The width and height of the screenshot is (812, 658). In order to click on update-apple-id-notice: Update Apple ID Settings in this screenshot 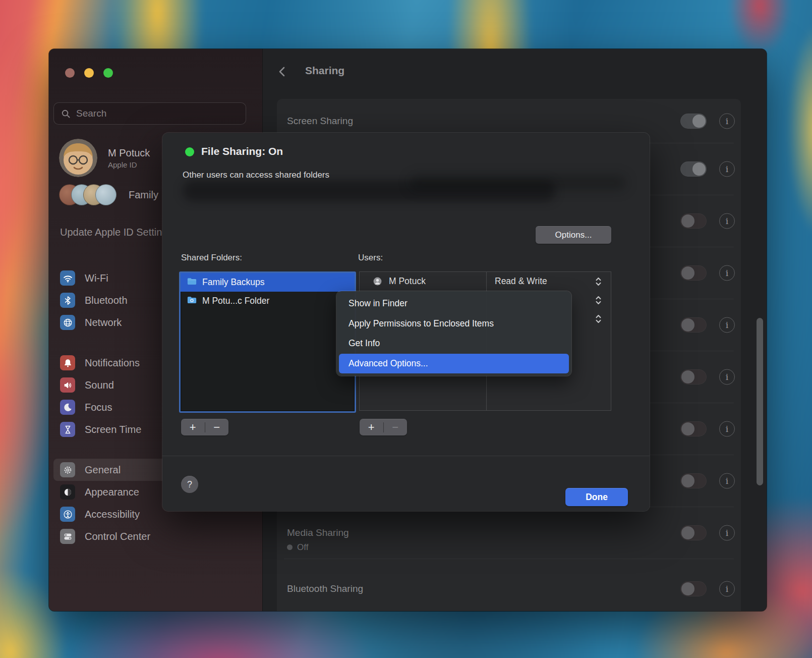, I will do `click(118, 232)`.